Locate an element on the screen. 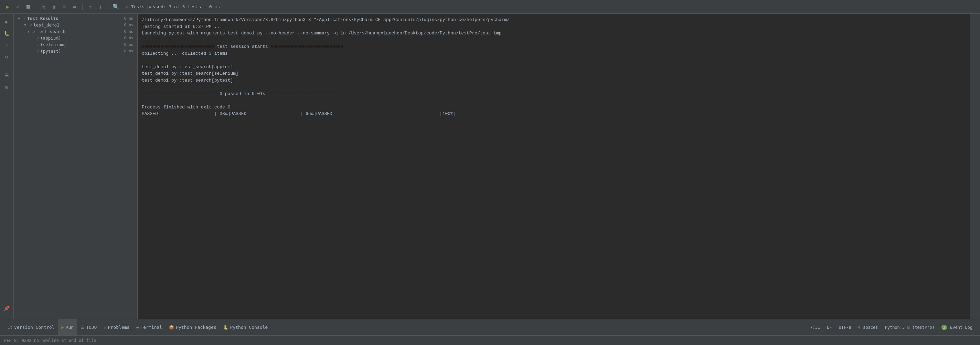  version-control-label: Version Control is located at coordinates (34, 327).